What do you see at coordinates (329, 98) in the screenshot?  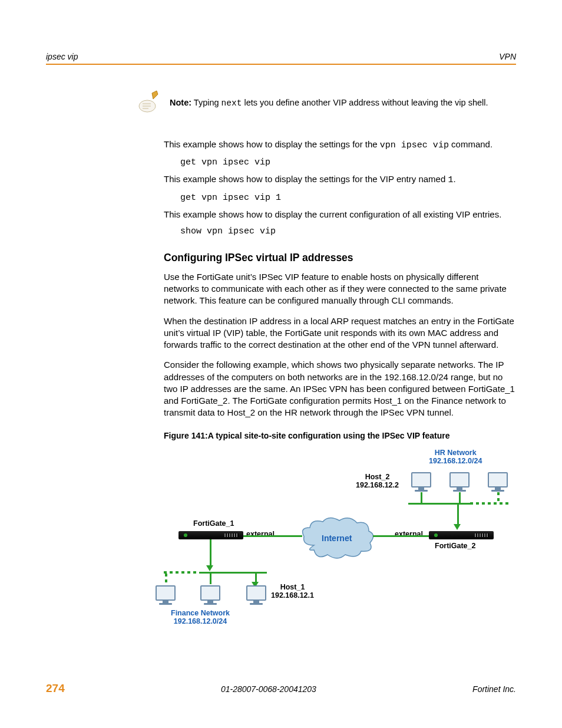 I see `note-text: Note: Typing next lets you define anothe…` at bounding box center [329, 98].